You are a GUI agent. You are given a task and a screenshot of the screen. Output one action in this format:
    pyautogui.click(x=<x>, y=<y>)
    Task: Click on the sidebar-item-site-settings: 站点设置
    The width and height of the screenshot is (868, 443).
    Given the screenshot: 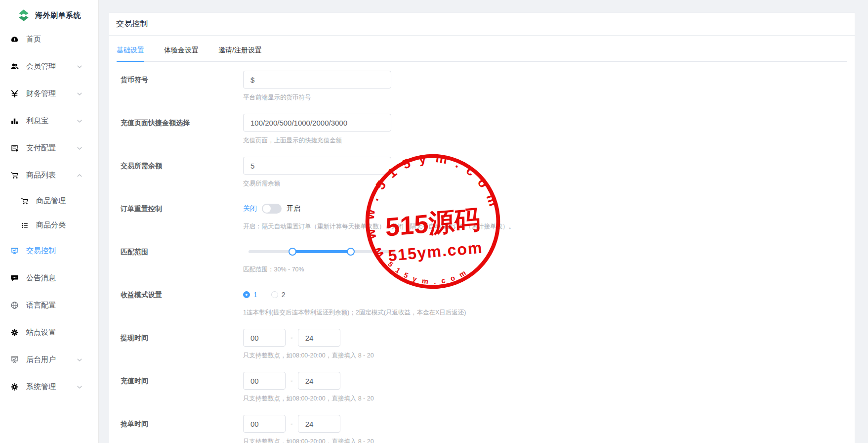 What is the action you would take?
    pyautogui.click(x=49, y=332)
    